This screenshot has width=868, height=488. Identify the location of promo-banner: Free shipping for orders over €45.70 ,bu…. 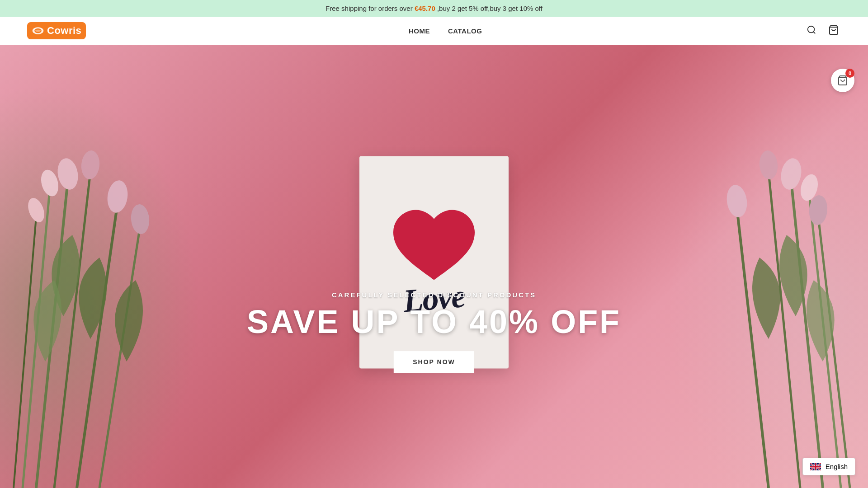
(434, 8).